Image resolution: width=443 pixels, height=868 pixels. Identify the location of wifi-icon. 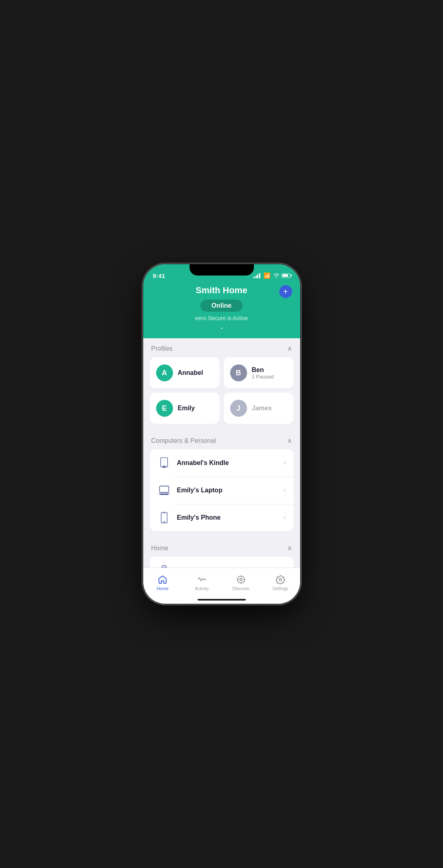
(276, 276).